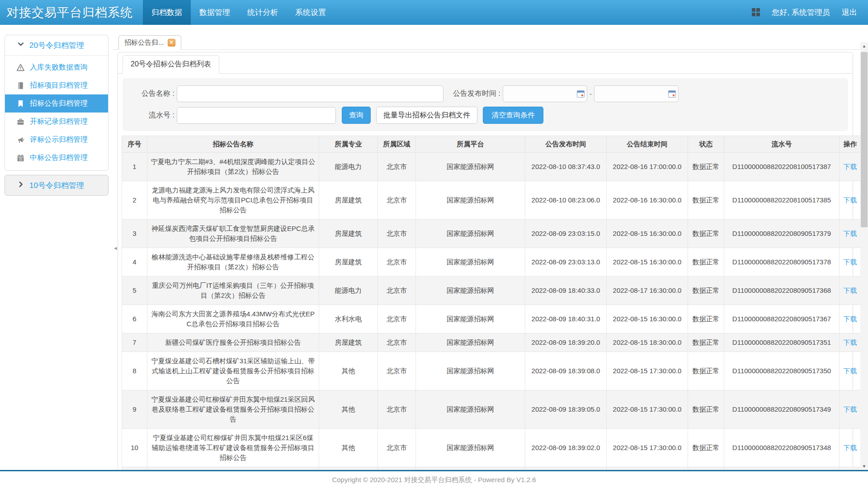 The width and height of the screenshot is (868, 488). Describe the element at coordinates (491, 469) in the screenshot. I see `table-row: 11 宁夏煤业基建公司红柳煤矿井田东翼中组煤21采区辅助运输巷工程矿建设备租赁服…` at that location.